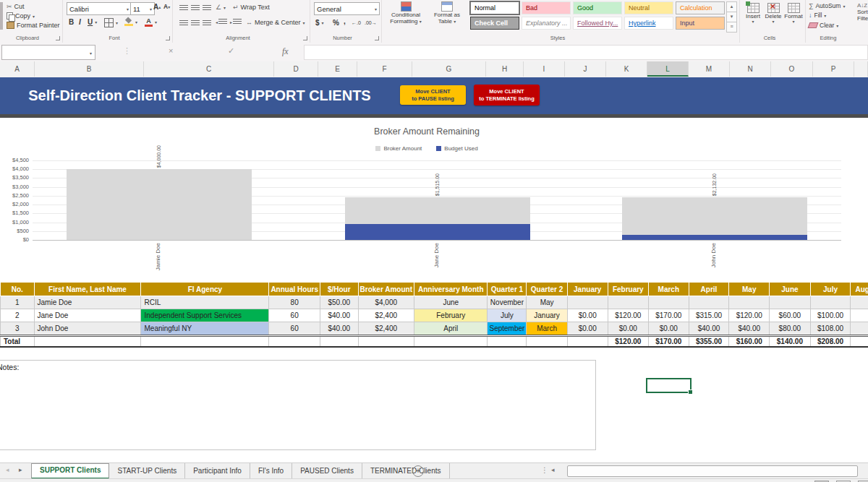 Image resolution: width=868 pixels, height=482 pixels. What do you see at coordinates (668, 316) in the screenshot?
I see `table-cell: $170.00` at bounding box center [668, 316].